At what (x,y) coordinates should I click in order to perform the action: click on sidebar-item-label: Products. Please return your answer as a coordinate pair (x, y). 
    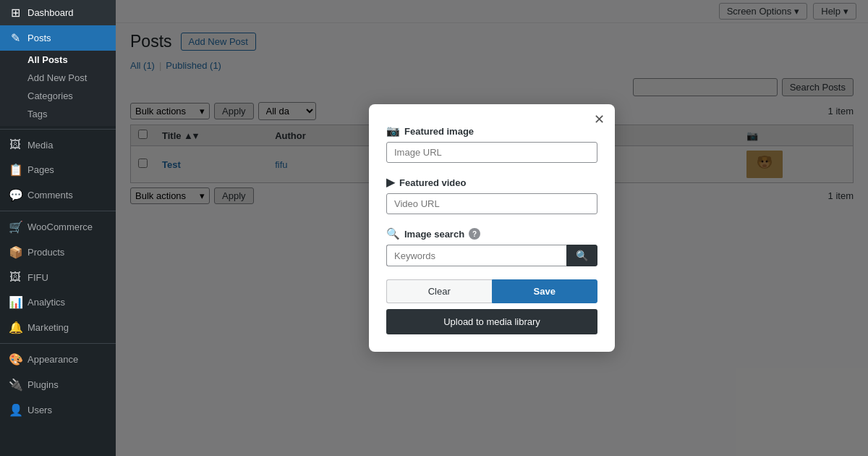
    Looking at the image, I should click on (46, 252).